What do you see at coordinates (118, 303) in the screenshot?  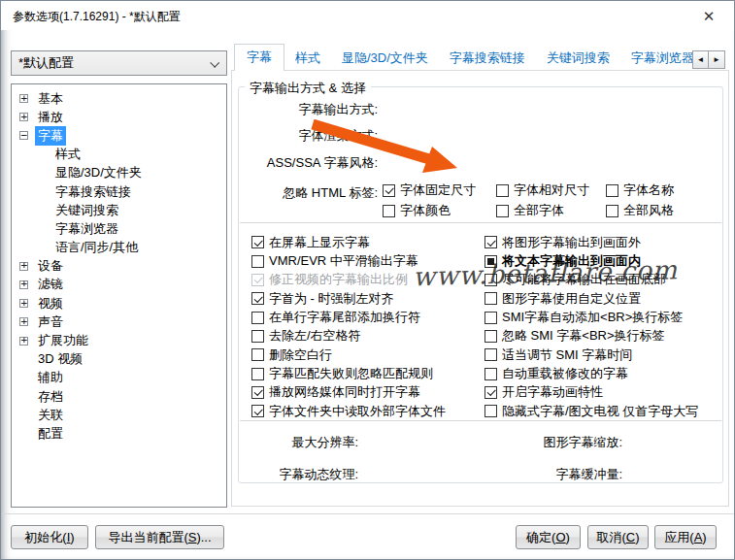 I see `tree-item-video: 视频` at bounding box center [118, 303].